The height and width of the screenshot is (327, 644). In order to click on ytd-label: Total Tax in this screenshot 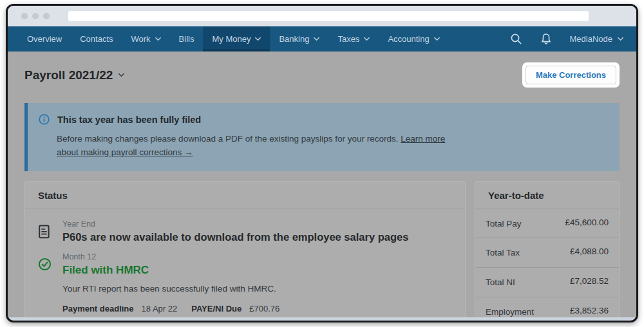, I will do `click(502, 253)`.